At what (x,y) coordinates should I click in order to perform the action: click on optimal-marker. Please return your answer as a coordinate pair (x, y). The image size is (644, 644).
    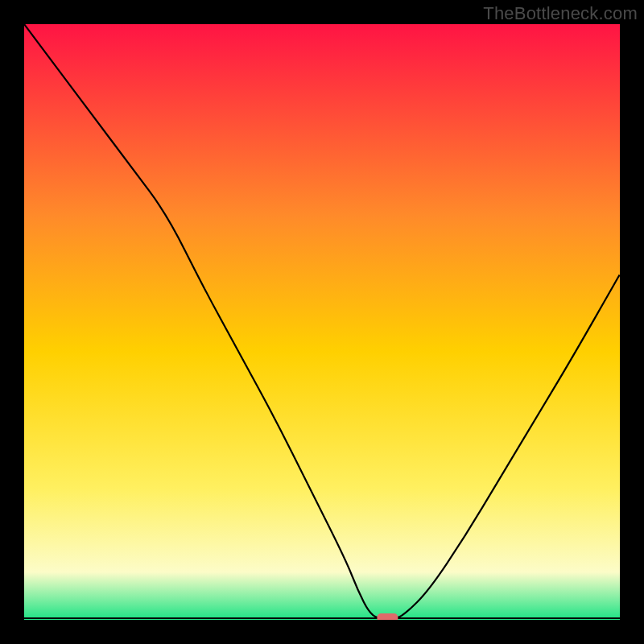
    Looking at the image, I should click on (387, 617).